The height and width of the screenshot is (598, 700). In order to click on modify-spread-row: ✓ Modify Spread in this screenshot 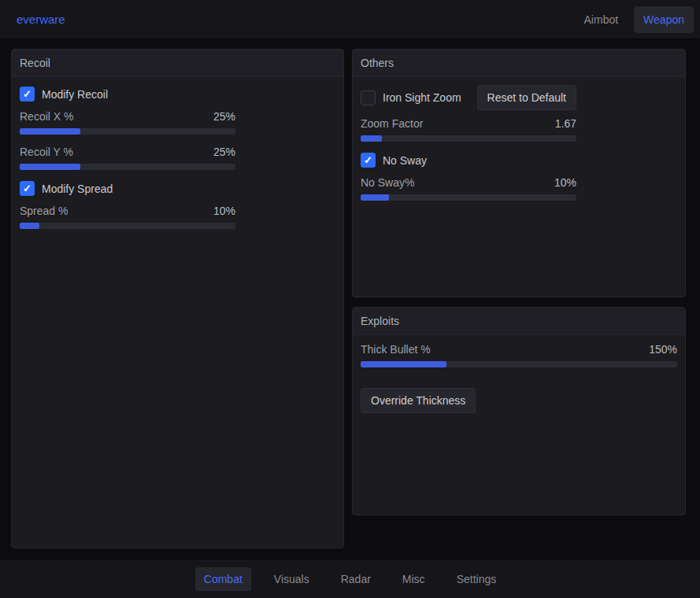, I will do `click(178, 189)`.